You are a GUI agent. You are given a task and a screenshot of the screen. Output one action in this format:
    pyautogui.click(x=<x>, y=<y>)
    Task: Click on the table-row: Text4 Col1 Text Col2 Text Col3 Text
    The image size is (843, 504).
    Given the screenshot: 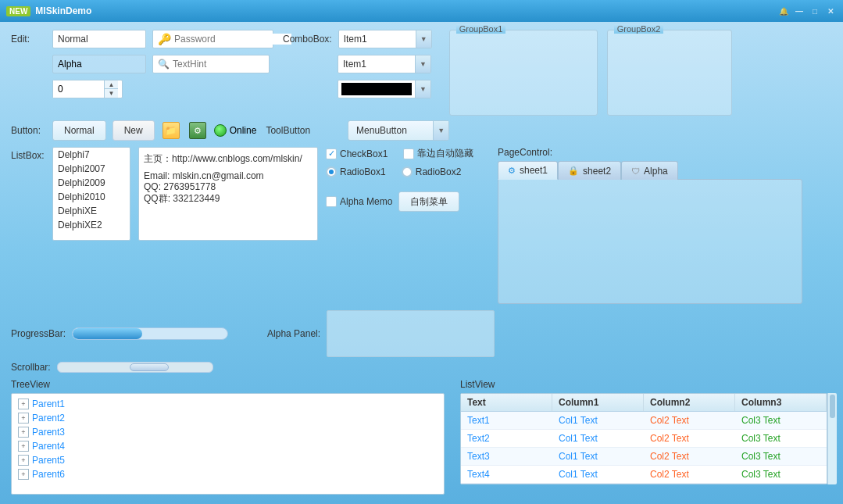 What is the action you would take?
    pyautogui.click(x=644, y=475)
    